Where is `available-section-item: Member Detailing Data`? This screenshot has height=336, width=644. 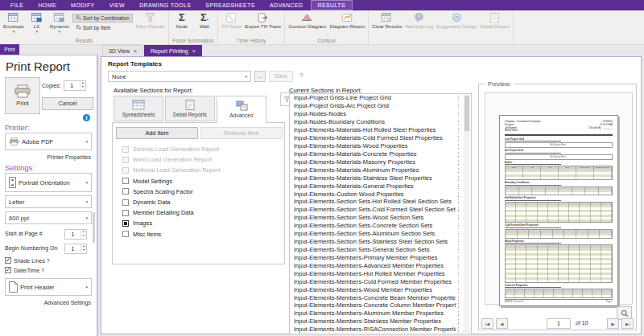
available-section-item: Member Detailing Data is located at coordinates (198, 212).